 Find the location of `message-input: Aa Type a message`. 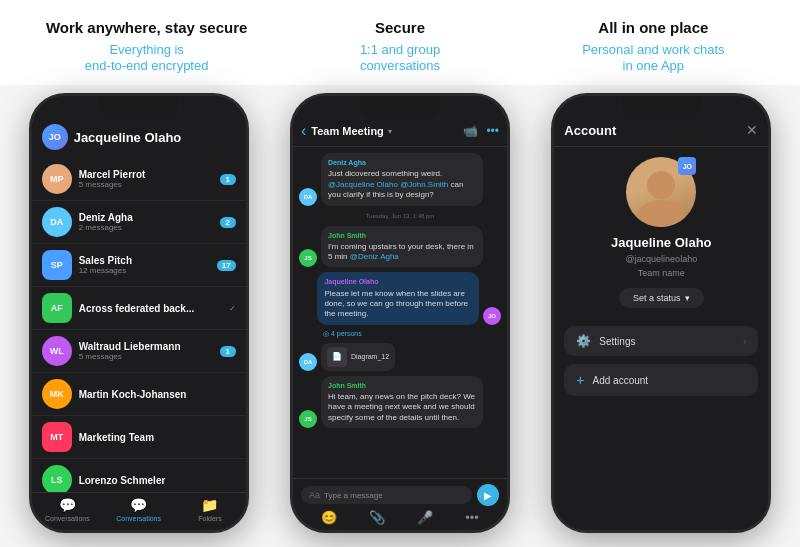

message-input: Aa Type a message is located at coordinates (386, 495).